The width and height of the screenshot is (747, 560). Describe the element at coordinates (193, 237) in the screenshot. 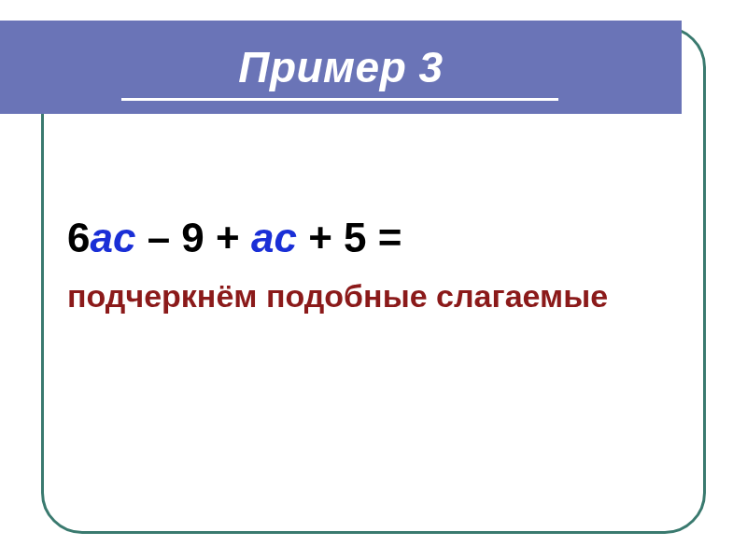

I see `eq-mid-1: – 9 +` at that location.